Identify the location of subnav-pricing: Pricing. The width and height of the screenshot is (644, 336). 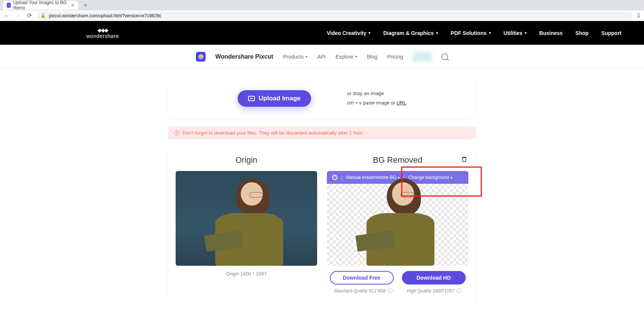
(395, 57).